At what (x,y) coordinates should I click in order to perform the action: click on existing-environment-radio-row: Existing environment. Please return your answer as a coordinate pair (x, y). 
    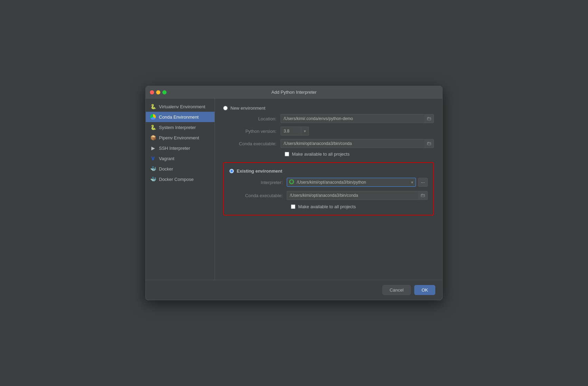
    Looking at the image, I should click on (329, 171).